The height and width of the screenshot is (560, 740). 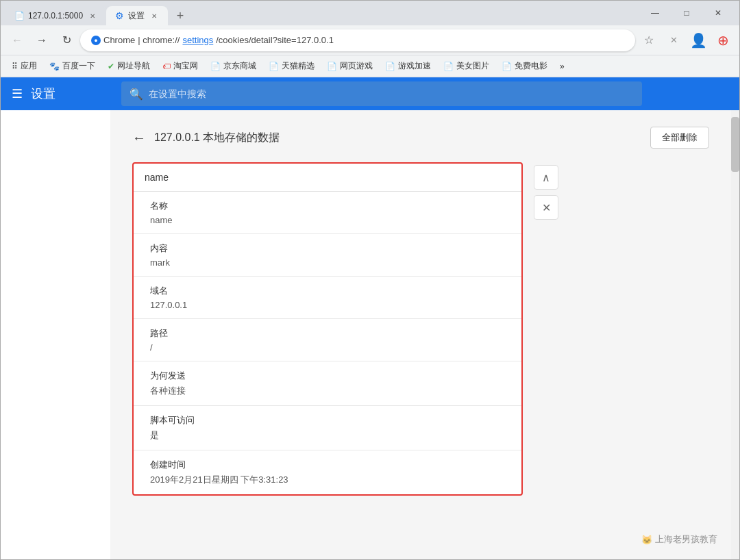 I want to click on settings-sidebar: ☰ 设置, so click(x=56, y=318).